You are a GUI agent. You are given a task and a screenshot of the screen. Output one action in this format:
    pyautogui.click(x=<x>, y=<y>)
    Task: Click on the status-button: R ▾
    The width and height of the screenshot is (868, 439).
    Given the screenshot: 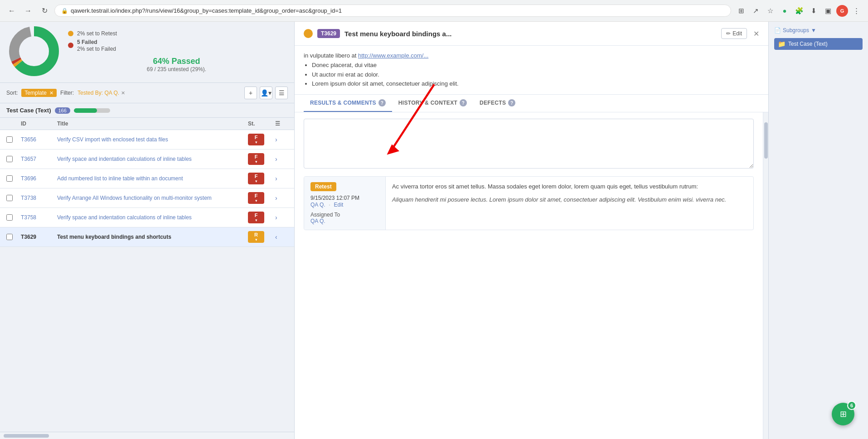 What is the action you would take?
    pyautogui.click(x=256, y=237)
    